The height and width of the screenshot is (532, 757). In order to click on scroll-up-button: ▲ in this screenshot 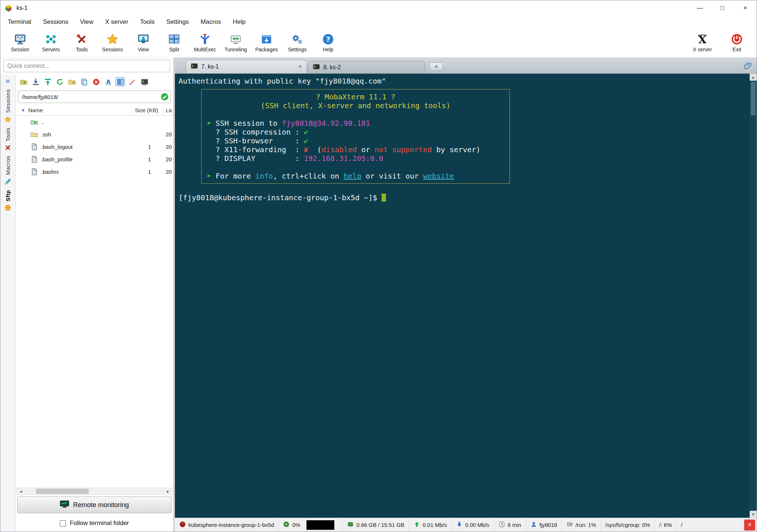, I will do `click(753, 77)`.